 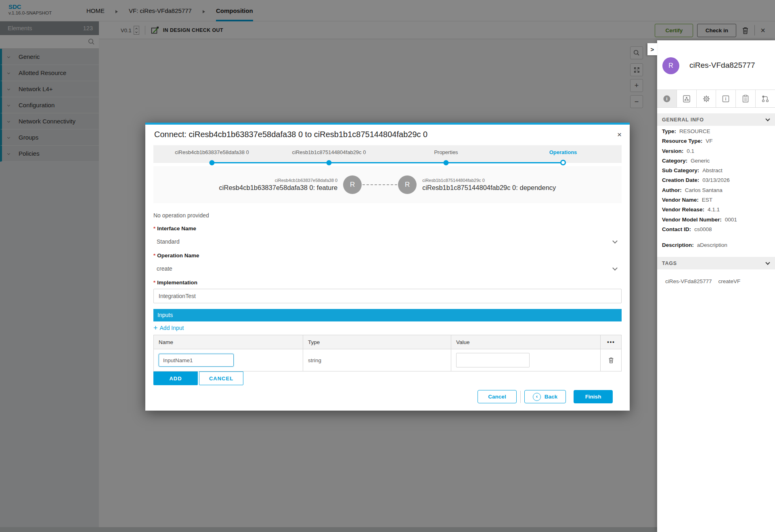 I want to click on tab-settings, so click(x=706, y=98).